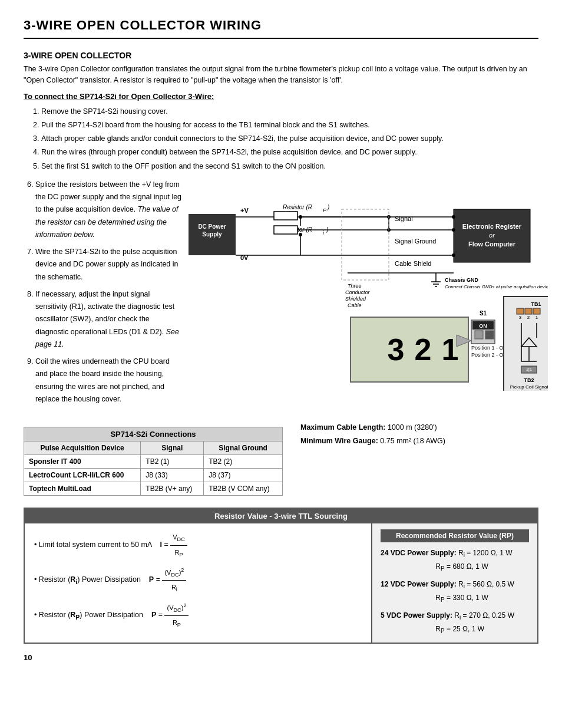  What do you see at coordinates (297, 207) in the screenshot?
I see `resistor-rp-label: Resistor (R` at bounding box center [297, 207].